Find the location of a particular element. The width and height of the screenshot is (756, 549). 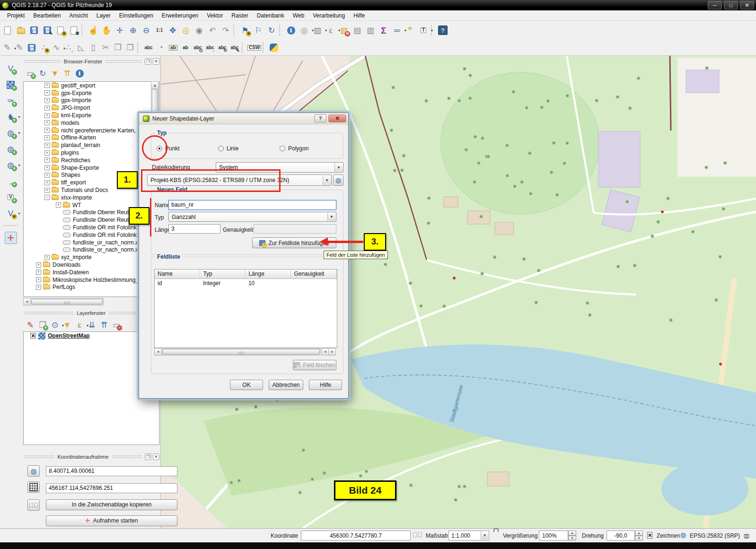

pan-map-icon: ✋ is located at coordinates (106, 30).